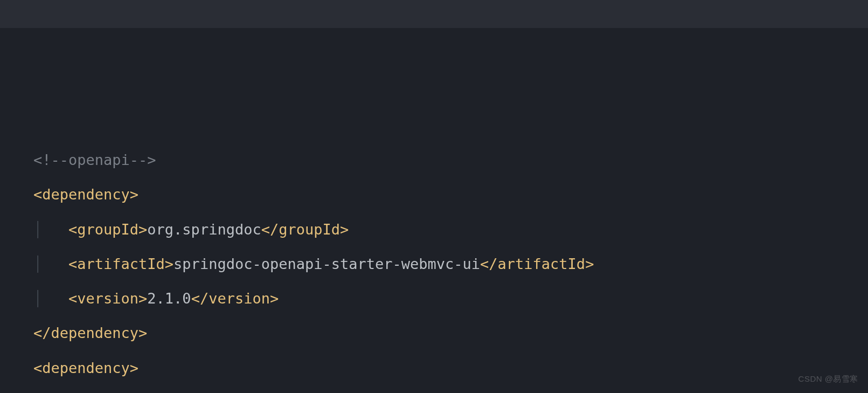  I want to click on groupid-value: org.springdoc, so click(204, 230).